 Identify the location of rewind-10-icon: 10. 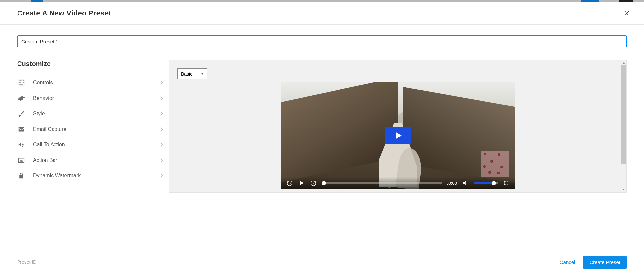
(290, 183).